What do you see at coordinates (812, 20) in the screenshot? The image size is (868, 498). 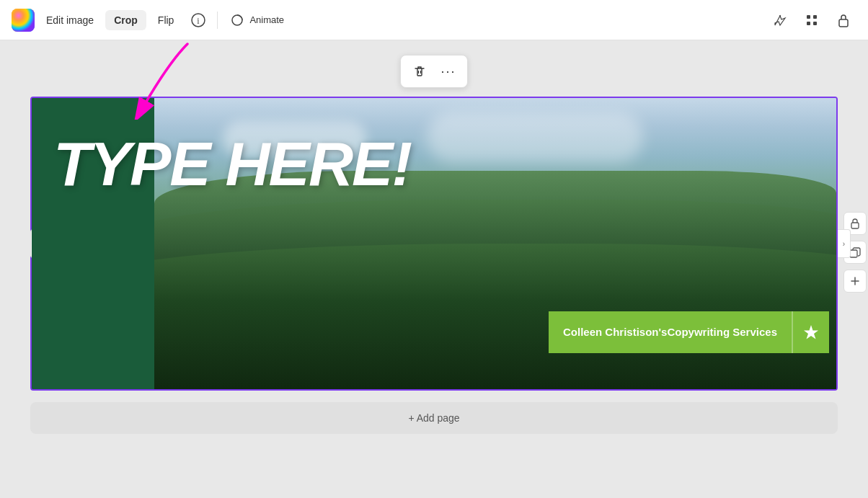 I see `topbar-right` at bounding box center [812, 20].